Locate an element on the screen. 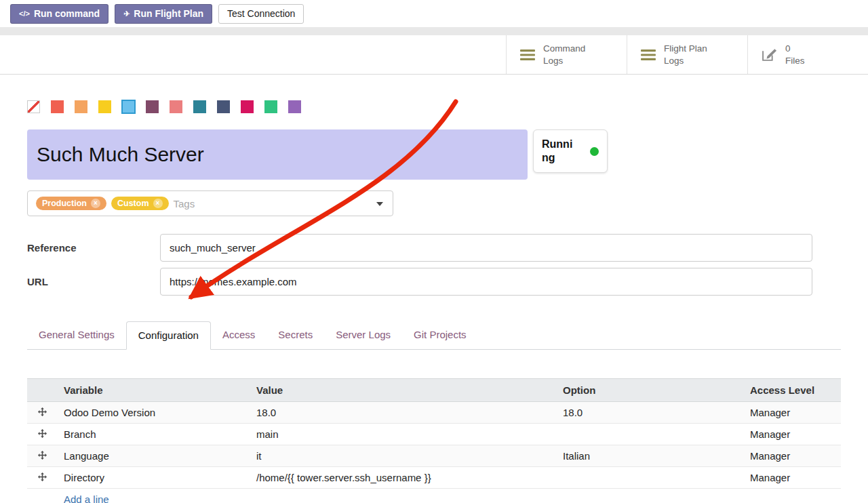 This screenshot has height=503, width=868. separator-strip is located at coordinates (434, 31).